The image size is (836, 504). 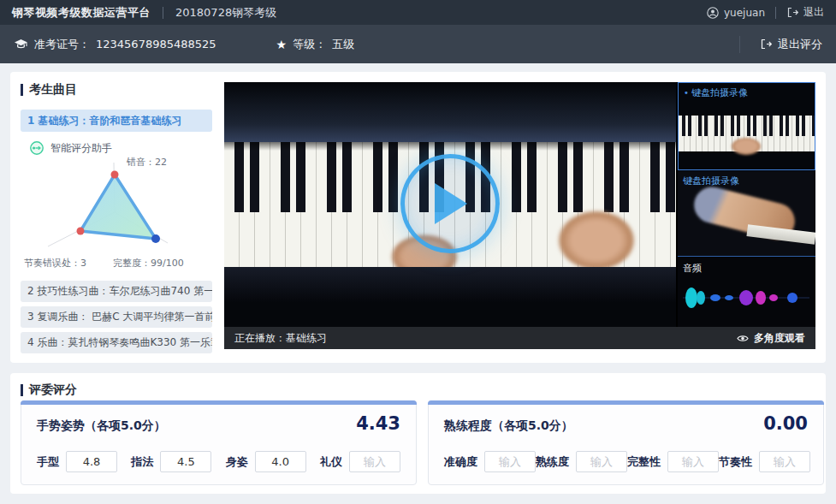 What do you see at coordinates (596, 240) in the screenshot?
I see `right-hand` at bounding box center [596, 240].